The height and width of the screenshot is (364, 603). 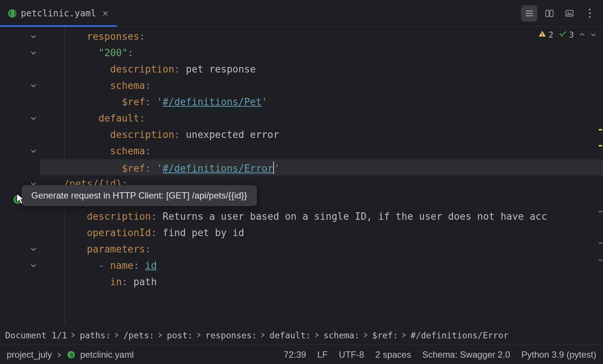 I want to click on breadcrumb-item: schema:, so click(x=342, y=335).